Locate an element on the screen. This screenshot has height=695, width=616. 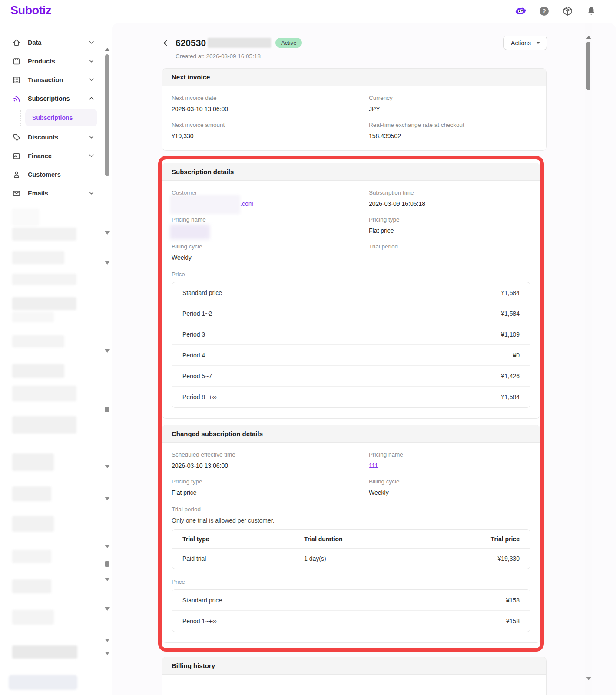
price-row-label: Period 1~+∞ is located at coordinates (199, 621).